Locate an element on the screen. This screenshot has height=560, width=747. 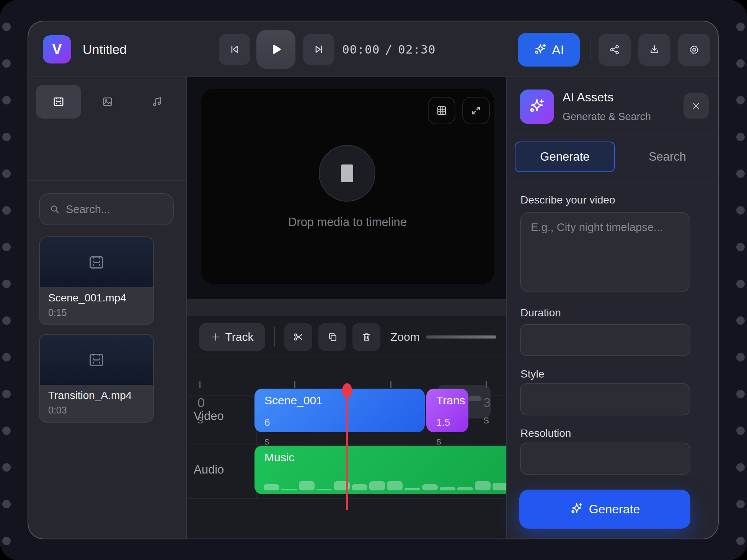
search-icon is located at coordinates (55, 209).